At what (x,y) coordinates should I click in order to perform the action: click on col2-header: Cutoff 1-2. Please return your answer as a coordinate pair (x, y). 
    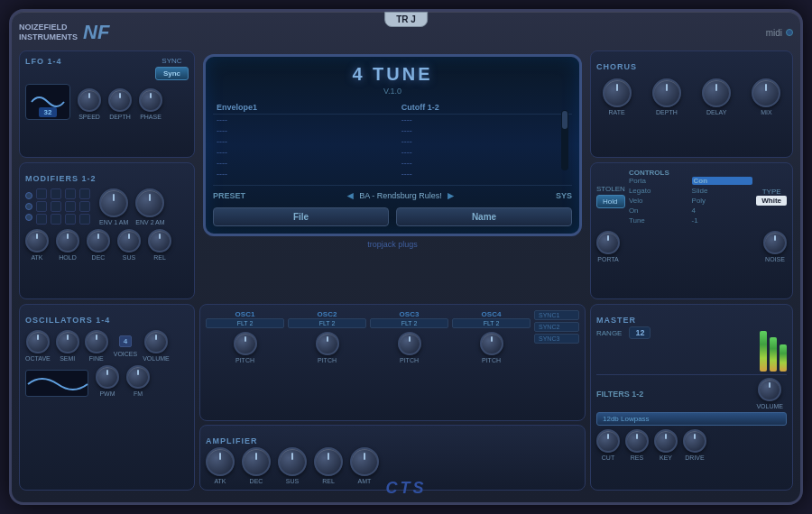
    Looking at the image, I should click on (485, 108).